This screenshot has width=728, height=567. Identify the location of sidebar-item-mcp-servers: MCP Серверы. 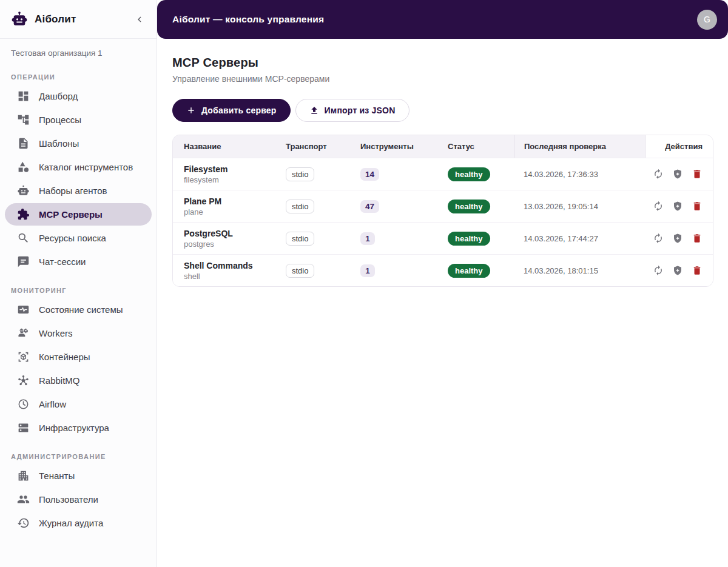
(78, 215).